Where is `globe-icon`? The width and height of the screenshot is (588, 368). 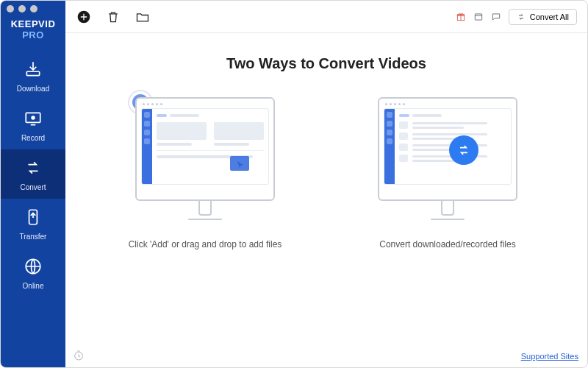 globe-icon is located at coordinates (33, 267).